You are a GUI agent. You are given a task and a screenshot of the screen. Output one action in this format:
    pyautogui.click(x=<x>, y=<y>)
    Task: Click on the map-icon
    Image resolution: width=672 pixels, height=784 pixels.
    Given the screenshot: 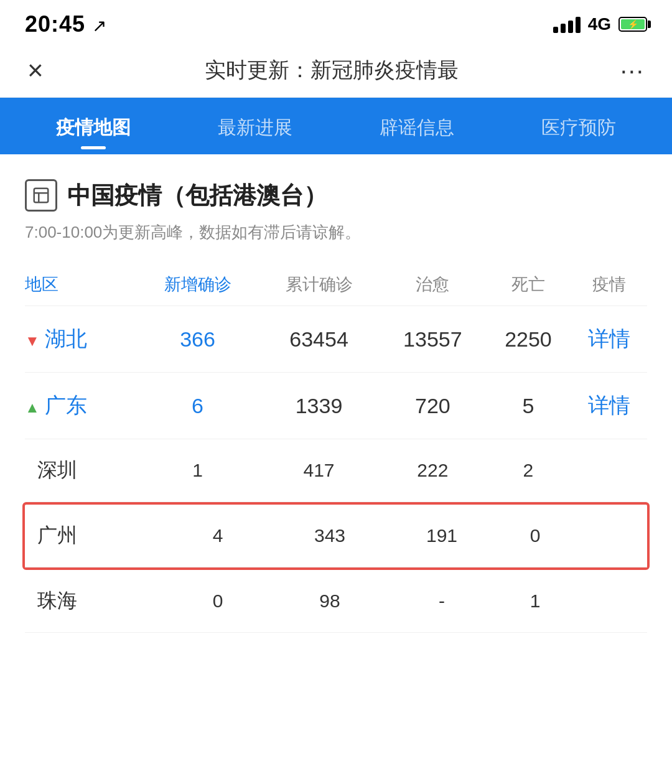 What is the action you would take?
    pyautogui.click(x=41, y=195)
    